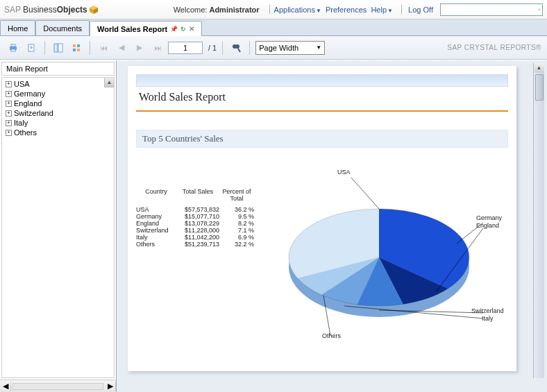 This screenshot has width=547, height=392. I want to click on table-row: Italy$11,042,2006.9 %, so click(199, 237).